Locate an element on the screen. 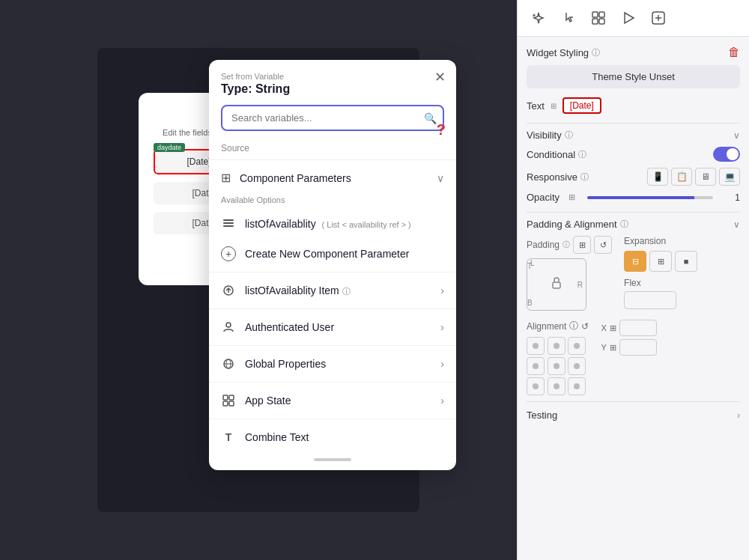  lock-icon is located at coordinates (557, 283).